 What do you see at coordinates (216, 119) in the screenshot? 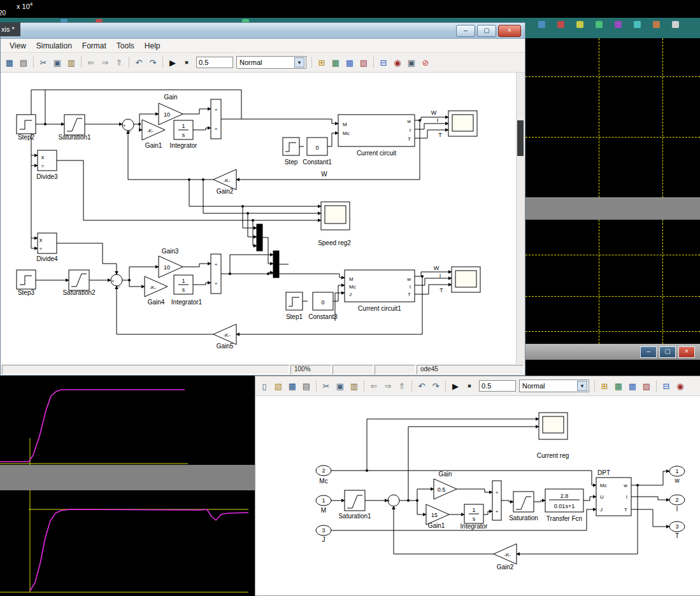
I see `block-sum2` at bounding box center [216, 119].